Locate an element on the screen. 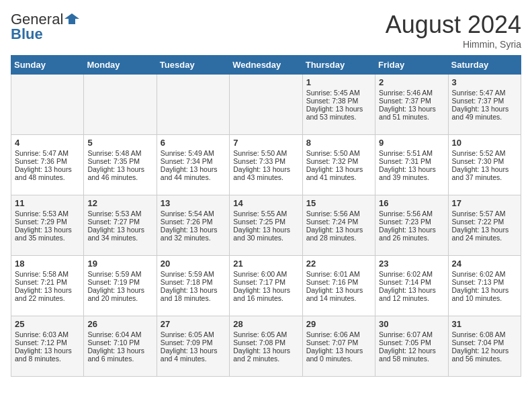 Image resolution: width=532 pixels, height=411 pixels. day-number: 6 is located at coordinates (193, 142).